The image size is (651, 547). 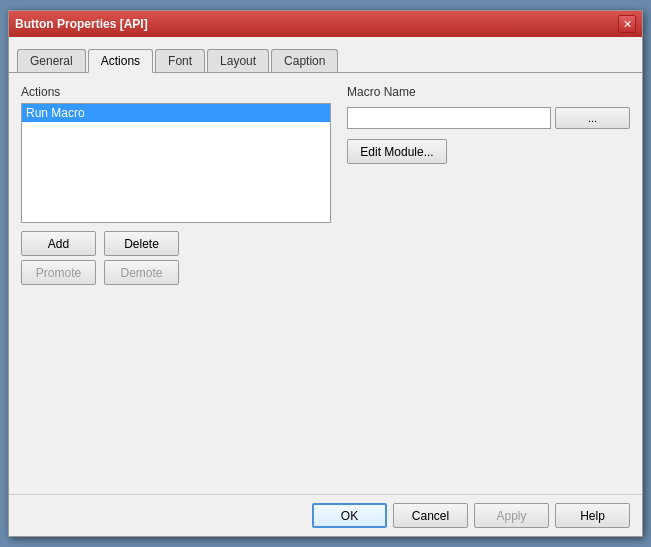 I want to click on add-button: Add, so click(x=58, y=244).